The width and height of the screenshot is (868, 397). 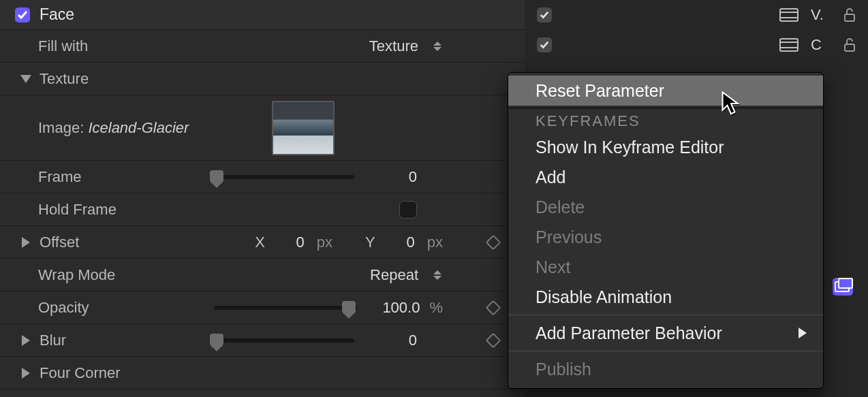 What do you see at coordinates (821, 15) in the screenshot?
I see `layer-name: V.` at bounding box center [821, 15].